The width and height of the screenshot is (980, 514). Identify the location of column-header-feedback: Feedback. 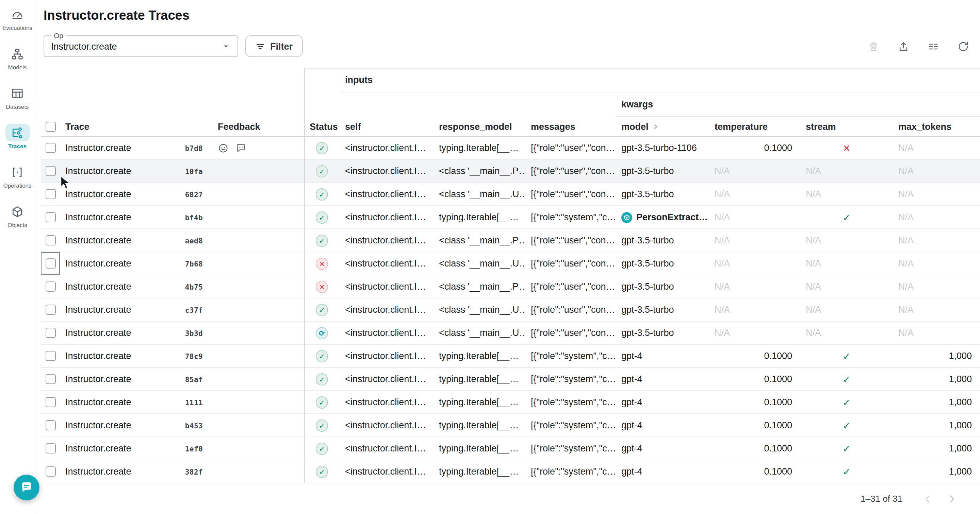
(258, 127).